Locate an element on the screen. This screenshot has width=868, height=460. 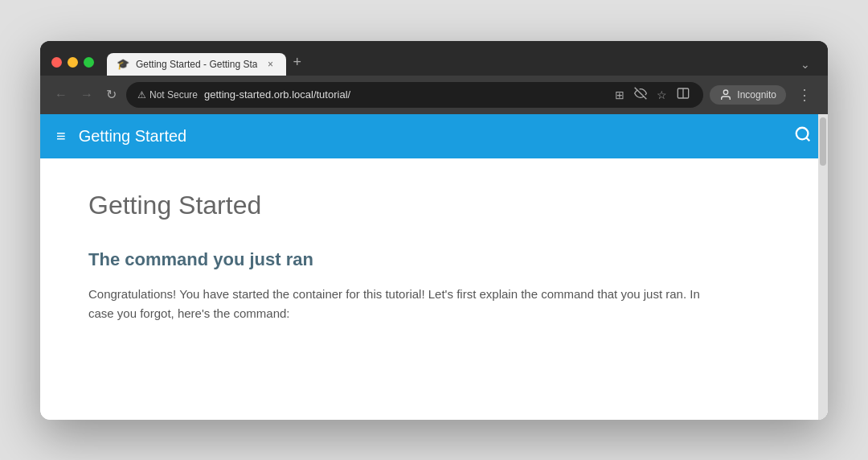
page-title: Getting Started is located at coordinates (429, 206).